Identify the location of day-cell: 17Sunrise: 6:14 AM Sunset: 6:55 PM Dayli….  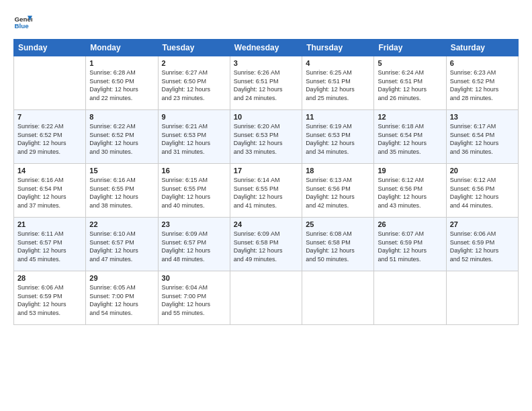
(266, 191).